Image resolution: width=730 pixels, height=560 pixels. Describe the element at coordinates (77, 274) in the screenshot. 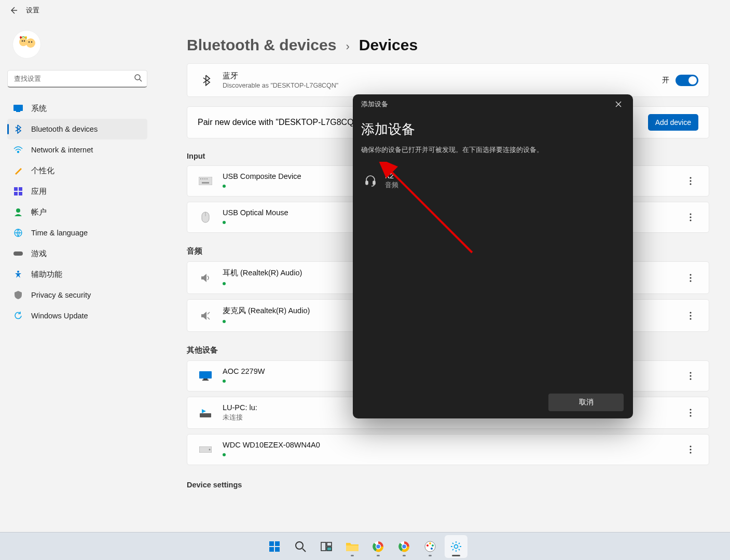

I see `sidebar-item-accessibility: 辅助功能` at that location.